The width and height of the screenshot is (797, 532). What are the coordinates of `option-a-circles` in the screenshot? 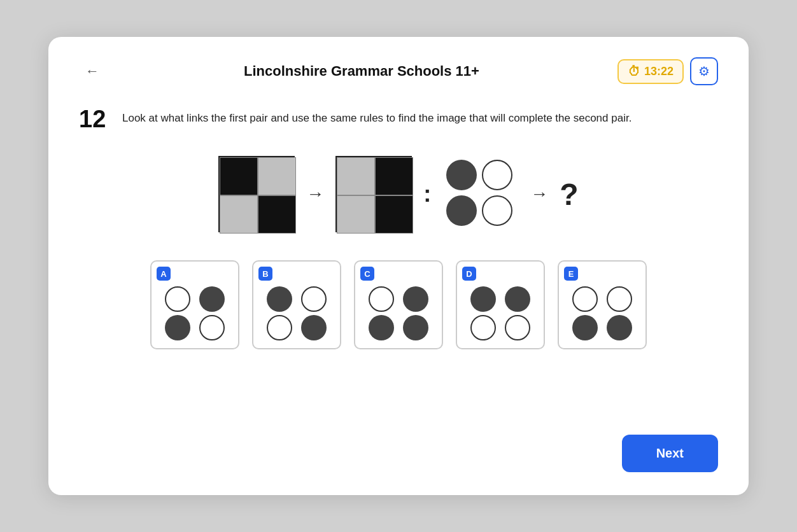 It's located at (195, 313).